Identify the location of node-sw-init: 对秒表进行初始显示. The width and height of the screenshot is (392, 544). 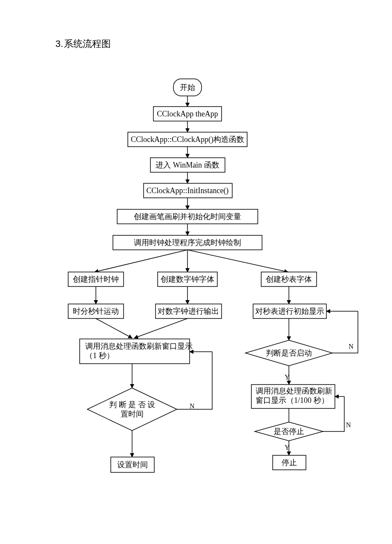
(290, 311).